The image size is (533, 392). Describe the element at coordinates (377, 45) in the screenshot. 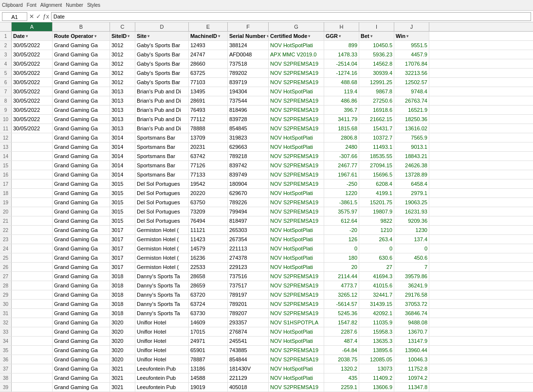

I see `cell-r2-c8: 10450.5` at that location.